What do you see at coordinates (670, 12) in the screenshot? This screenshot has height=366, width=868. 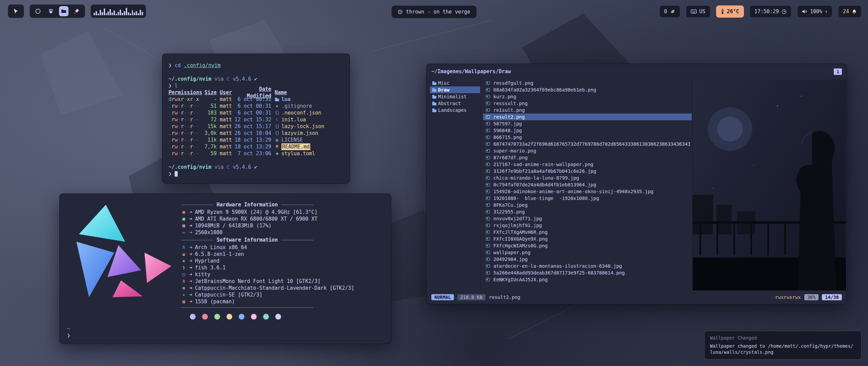 I see `updates-module: 0` at bounding box center [670, 12].